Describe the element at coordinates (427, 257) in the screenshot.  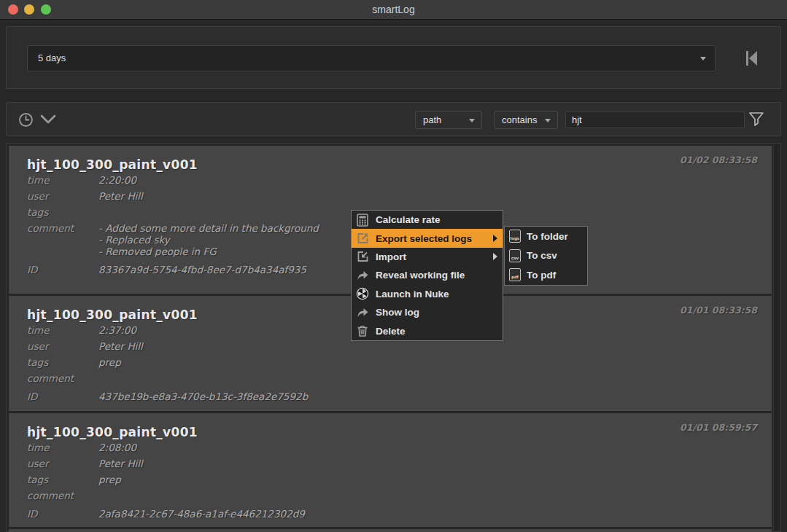
I see `menu-item-import: Import` at that location.